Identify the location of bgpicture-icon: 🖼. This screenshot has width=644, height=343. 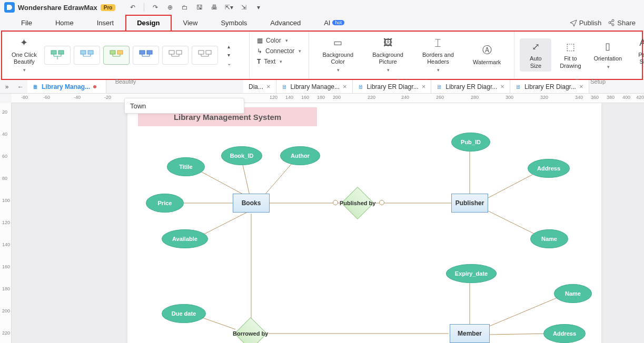
(388, 43).